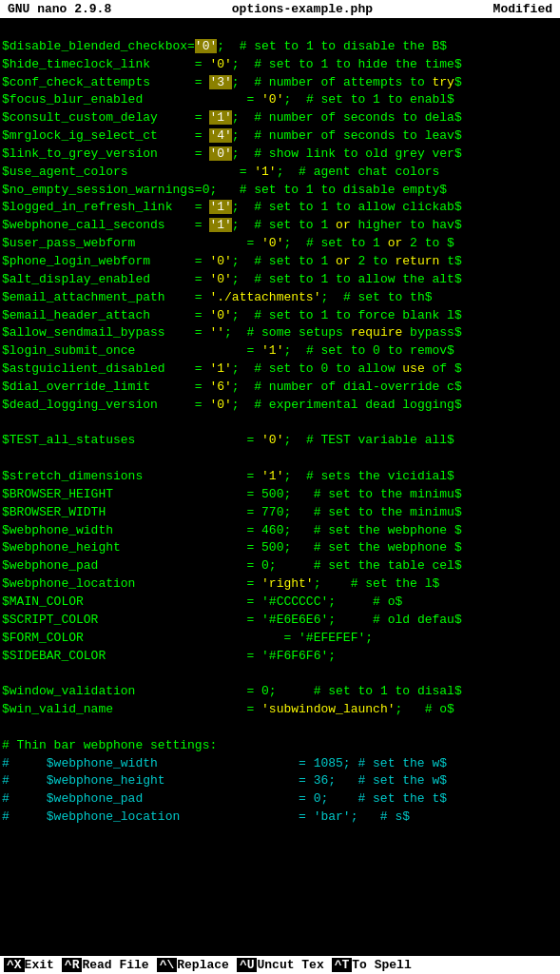 This screenshot has height=974, width=560. I want to click on editor-line: # $webphone_width = 1085; # set the w$, so click(280, 765).